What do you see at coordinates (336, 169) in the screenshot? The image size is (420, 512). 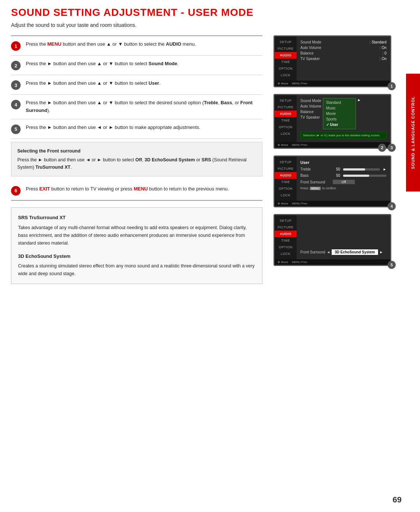 I see `treble-value: 50` at bounding box center [336, 169].